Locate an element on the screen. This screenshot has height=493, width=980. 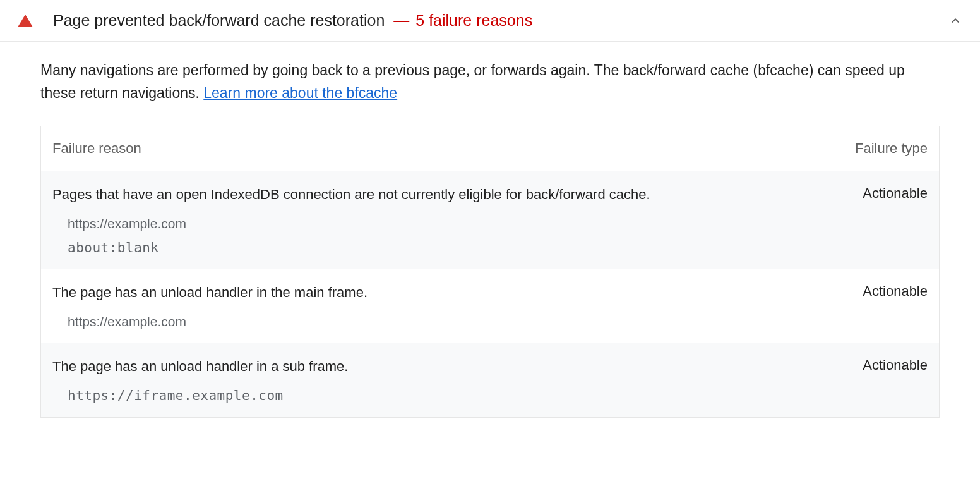
column-header-type: Failure type is located at coordinates (892, 149).